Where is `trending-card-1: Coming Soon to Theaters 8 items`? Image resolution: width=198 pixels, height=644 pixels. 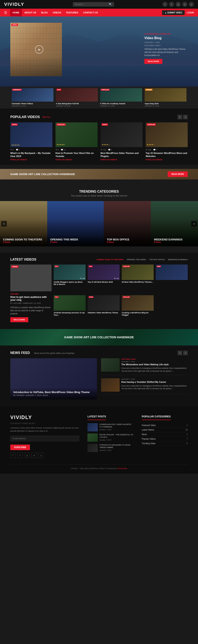 trending-card-1: Coming Soon to Theaters 8 items is located at coordinates (24, 224).